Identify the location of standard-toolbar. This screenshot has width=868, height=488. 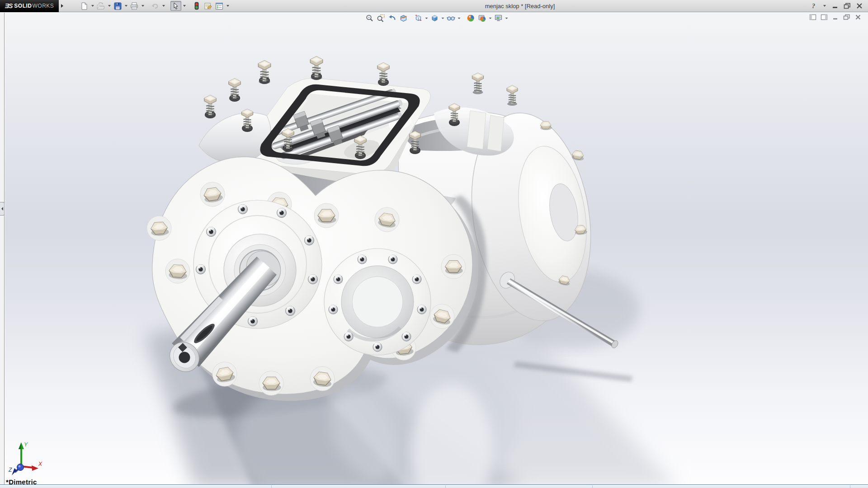
(155, 6).